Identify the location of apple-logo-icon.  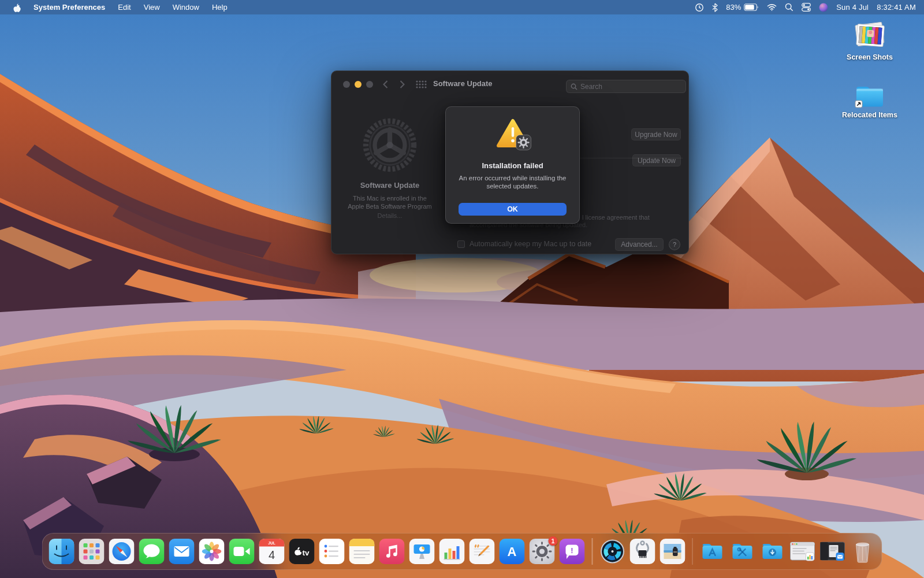
(17, 8).